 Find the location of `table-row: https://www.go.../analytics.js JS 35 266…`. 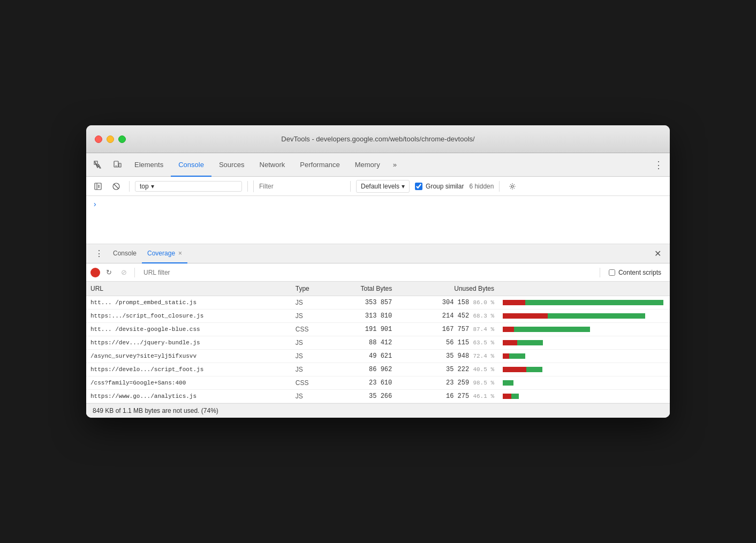

table-row: https://www.go.../analytics.js JS 35 266… is located at coordinates (378, 396).